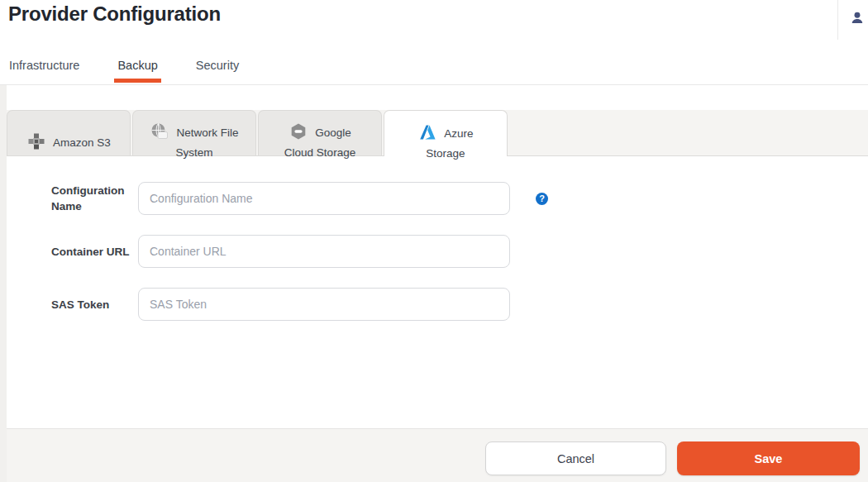 This screenshot has width=868, height=482. Describe the element at coordinates (446, 133) in the screenshot. I see `tab-azure-storage: Azure Storage` at that location.